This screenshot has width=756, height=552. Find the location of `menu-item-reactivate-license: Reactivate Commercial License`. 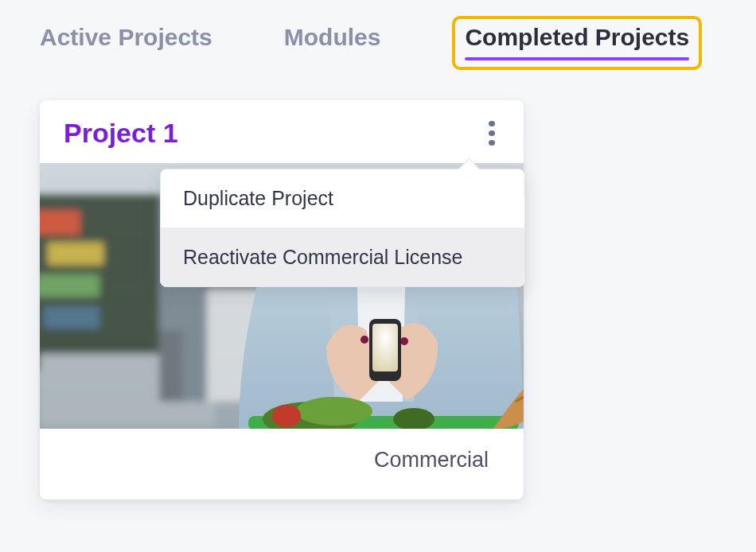

menu-item-reactivate-license: Reactivate Commercial License is located at coordinates (342, 257).